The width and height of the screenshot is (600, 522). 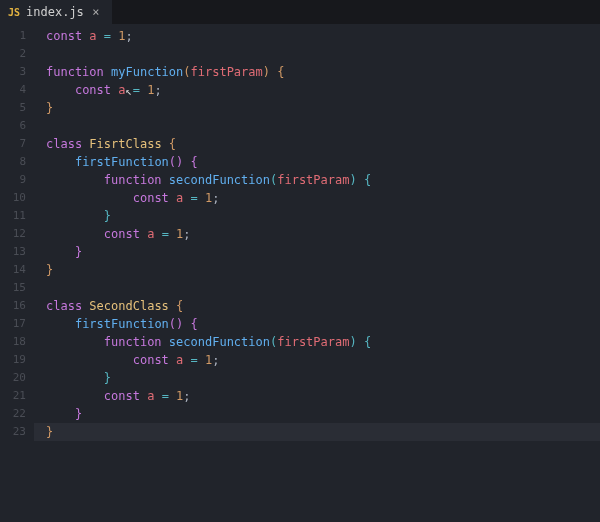 I want to click on code-token: secondFunction, so click(x=220, y=342).